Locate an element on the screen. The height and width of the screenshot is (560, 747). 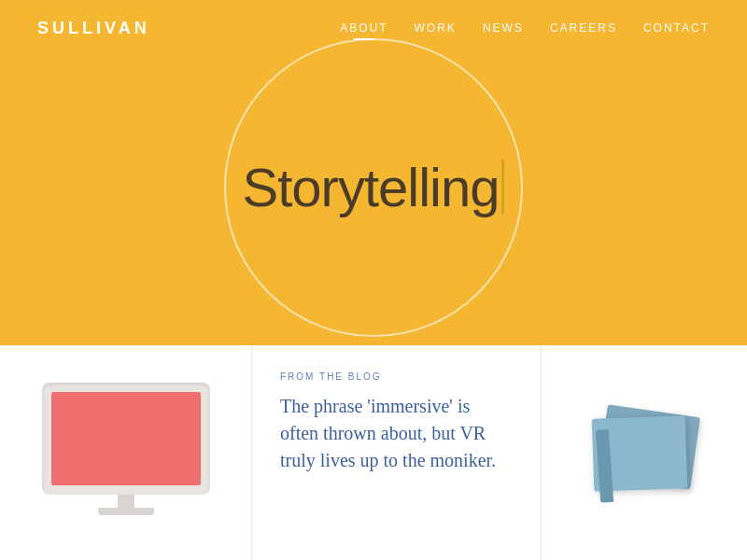
cursor-icon is located at coordinates (502, 187).